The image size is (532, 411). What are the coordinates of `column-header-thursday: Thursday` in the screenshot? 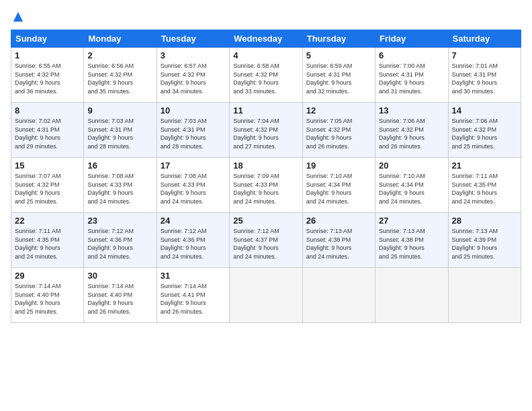 It's located at (339, 39).